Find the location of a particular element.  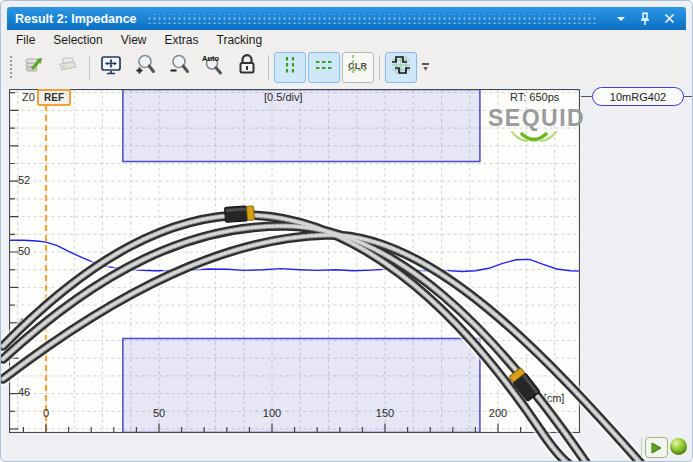

statusbar-separator is located at coordinates (642, 448).